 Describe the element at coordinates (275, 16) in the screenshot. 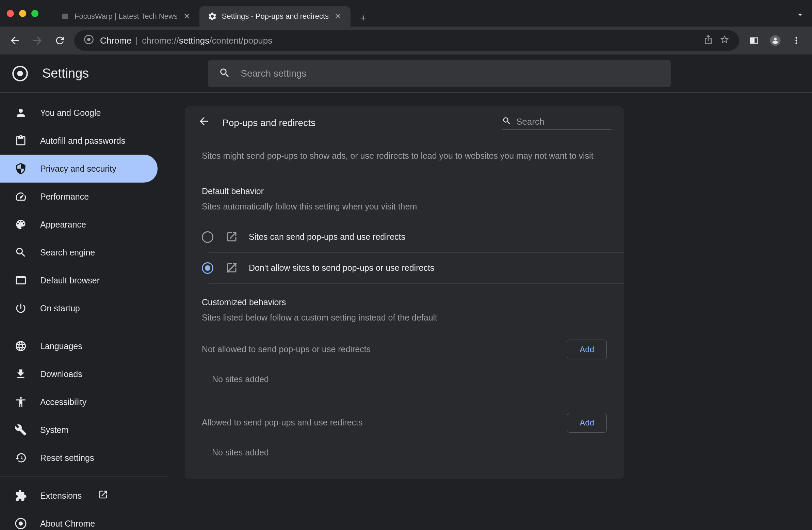

I see `tab-settings: Settings - Pop-ups and redirects ✕` at that location.